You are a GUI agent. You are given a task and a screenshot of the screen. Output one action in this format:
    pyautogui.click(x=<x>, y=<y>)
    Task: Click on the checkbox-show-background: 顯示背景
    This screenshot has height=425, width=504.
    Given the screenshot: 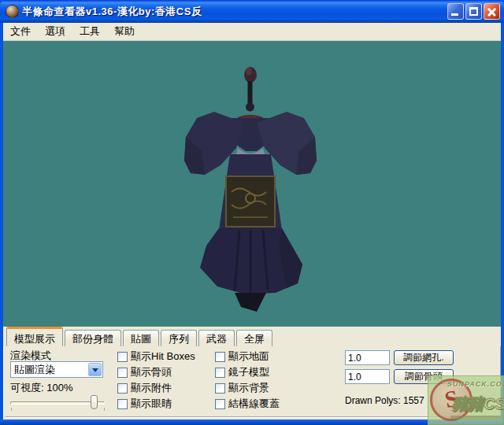 What is the action you would take?
    pyautogui.click(x=243, y=388)
    